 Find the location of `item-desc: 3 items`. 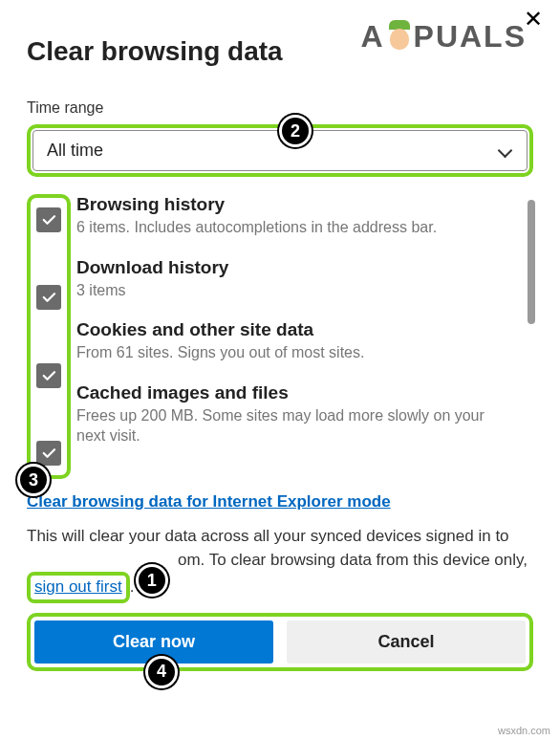

item-desc: 3 items is located at coordinates (295, 291).